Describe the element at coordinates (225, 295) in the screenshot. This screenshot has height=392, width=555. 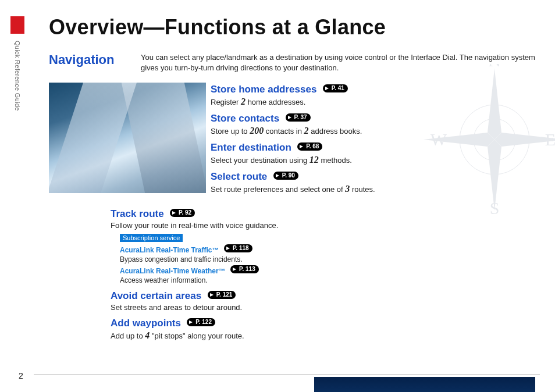
I see `page-ref-text: P. 121` at that location.